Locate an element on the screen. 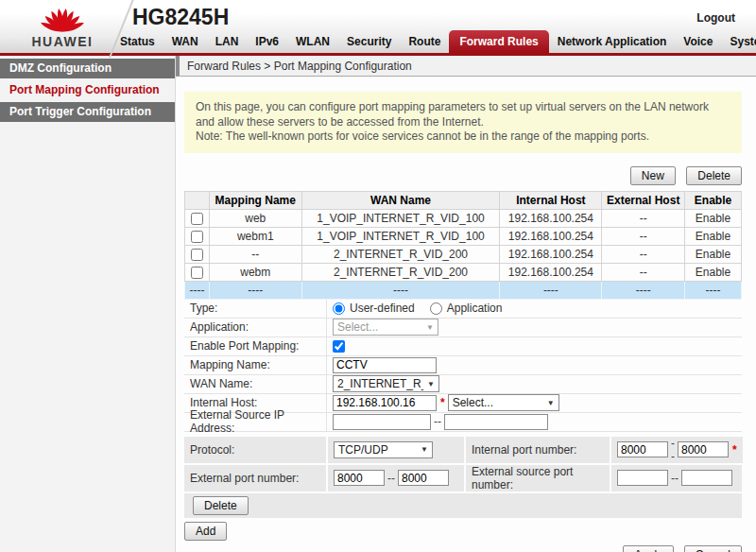 The height and width of the screenshot is (552, 756). add-button: Add is located at coordinates (206, 531).